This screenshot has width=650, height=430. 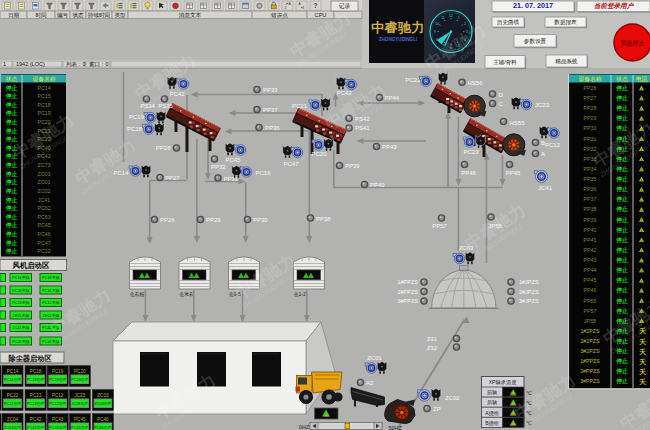 What do you see at coordinates (321, 15) in the screenshot?
I see `svg-text: CPU` at bounding box center [321, 15].